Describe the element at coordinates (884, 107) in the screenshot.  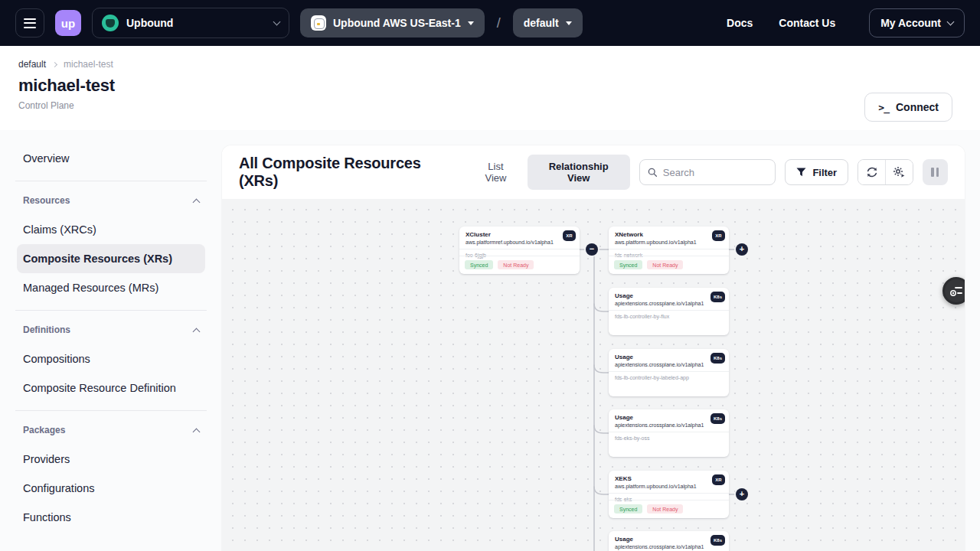
I see `terminal-icon: >_` at that location.